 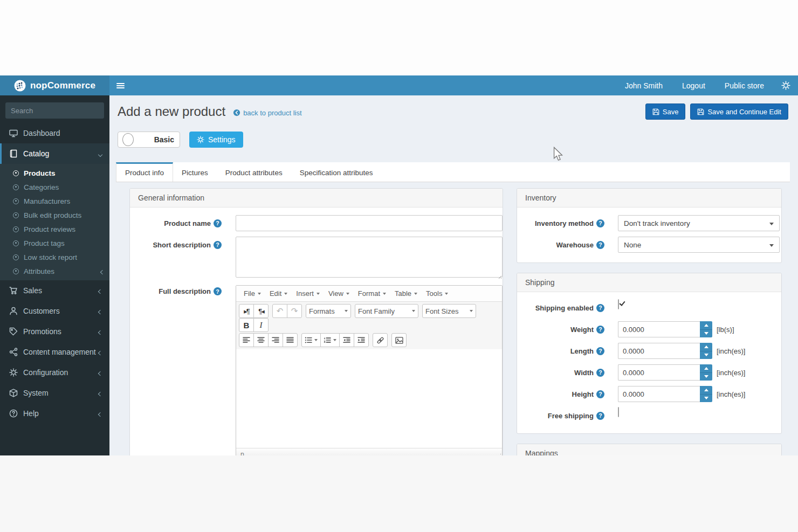 What do you see at coordinates (406, 293) in the screenshot?
I see `menu-table: Table` at bounding box center [406, 293].